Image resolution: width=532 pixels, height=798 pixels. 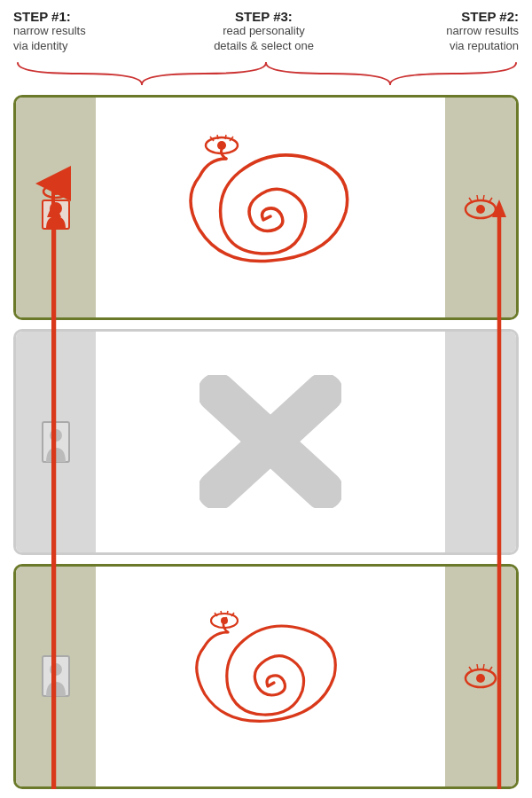 I want to click on card-bottom-left, so click(x=56, y=677).